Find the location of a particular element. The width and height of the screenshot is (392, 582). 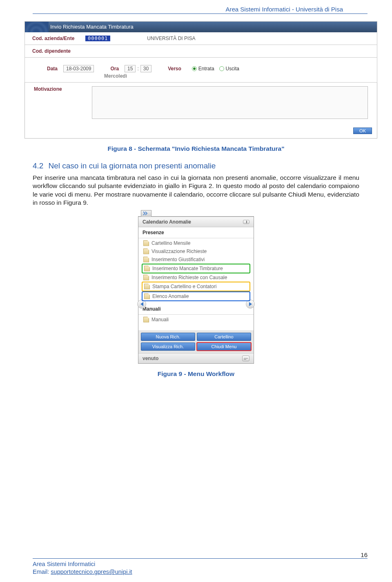

btn-cartellino: Cartellino is located at coordinates (224, 337).